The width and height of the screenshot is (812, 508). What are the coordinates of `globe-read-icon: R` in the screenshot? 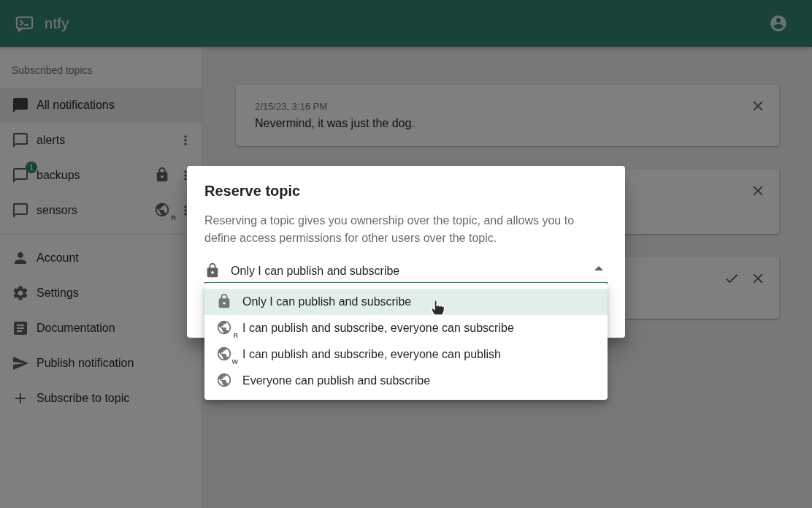 It's located at (225, 328).